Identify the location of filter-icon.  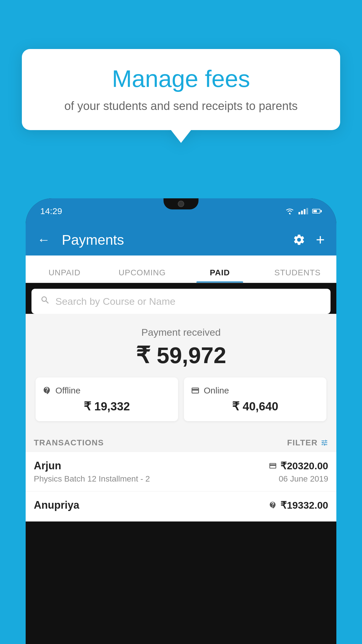
(324, 443).